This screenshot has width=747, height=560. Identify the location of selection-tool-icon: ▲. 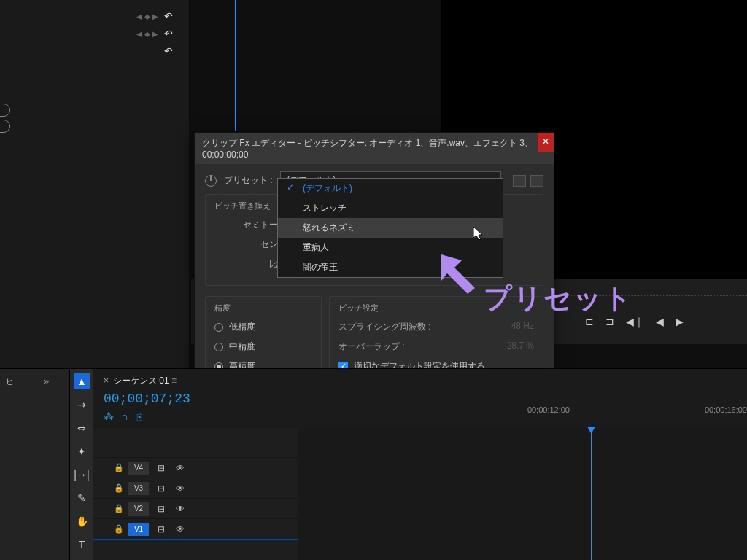
(82, 381).